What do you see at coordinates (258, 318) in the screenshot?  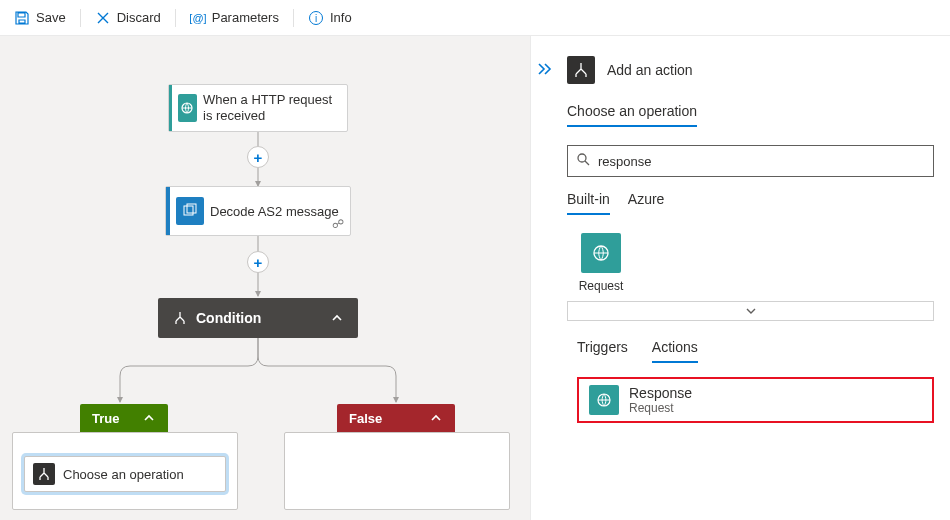 I see `condition-node: Condition` at bounding box center [258, 318].